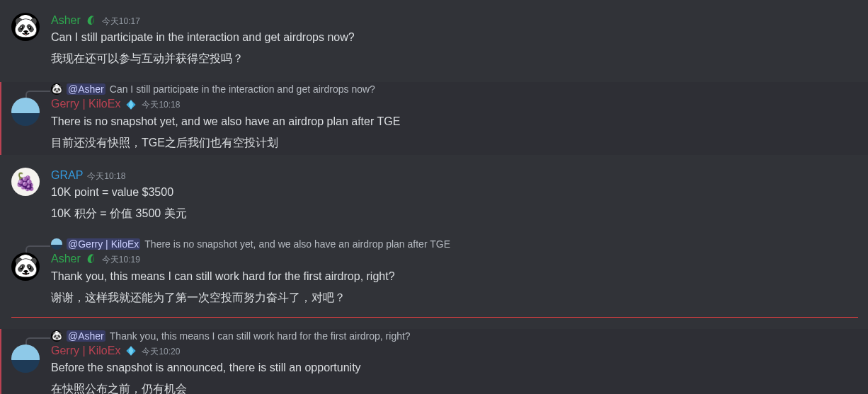  I want to click on message-text: 10K point = value $3500, so click(442, 192).